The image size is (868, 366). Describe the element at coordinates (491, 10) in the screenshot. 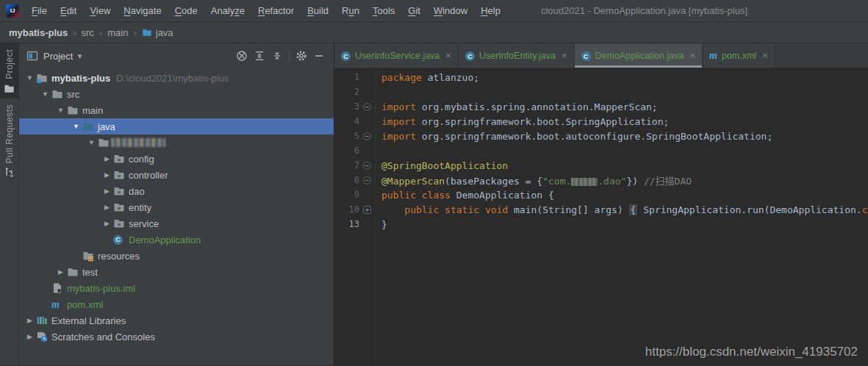

I see `menu-item-help: Help` at that location.